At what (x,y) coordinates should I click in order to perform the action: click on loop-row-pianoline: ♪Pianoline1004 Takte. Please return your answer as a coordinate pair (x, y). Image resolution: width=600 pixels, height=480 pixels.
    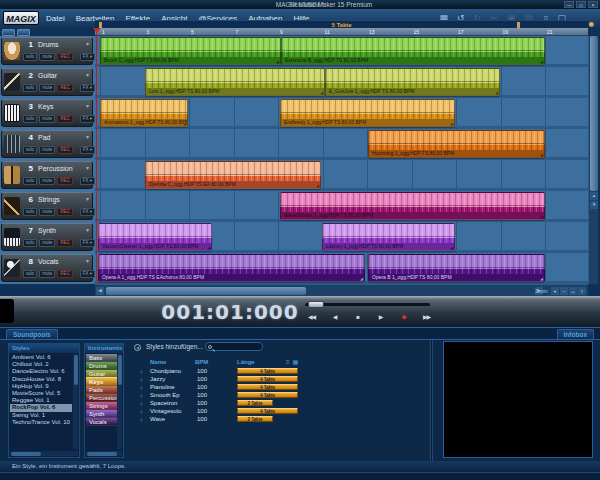
    Looking at the image, I should click on (221, 387).